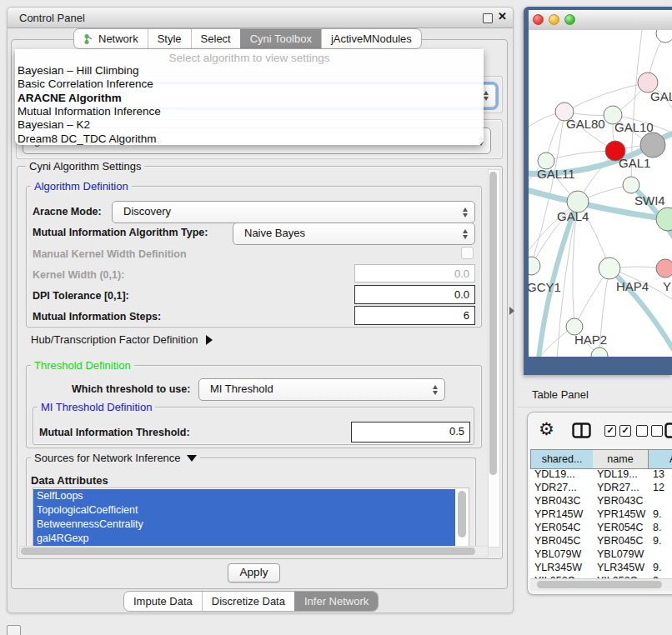  What do you see at coordinates (609, 268) in the screenshot?
I see `network-node-hap4` at bounding box center [609, 268].